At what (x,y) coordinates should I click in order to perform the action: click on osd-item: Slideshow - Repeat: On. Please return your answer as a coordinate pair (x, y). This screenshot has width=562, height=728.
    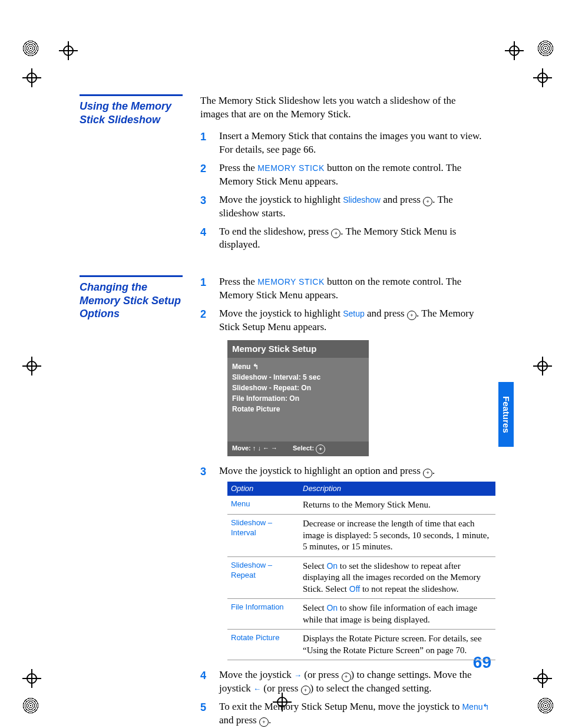
    Looking at the image, I should click on (298, 388).